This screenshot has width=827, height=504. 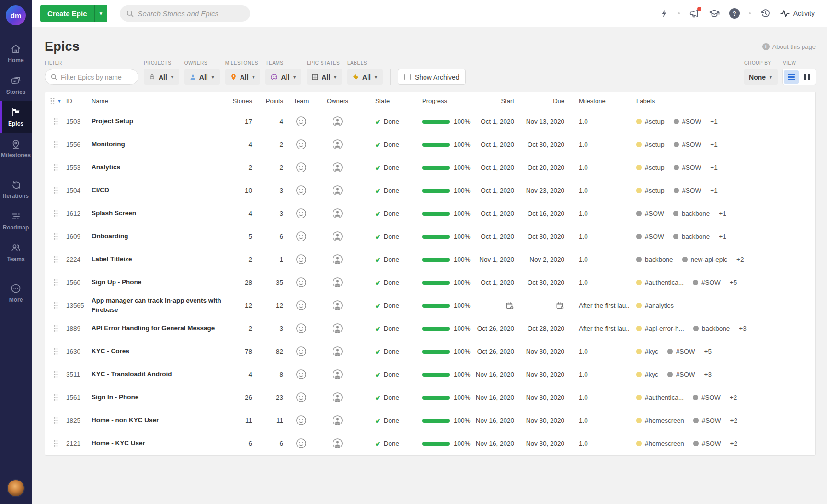 What do you see at coordinates (53, 101) in the screenshot?
I see `reorder-handle-icon` at bounding box center [53, 101].